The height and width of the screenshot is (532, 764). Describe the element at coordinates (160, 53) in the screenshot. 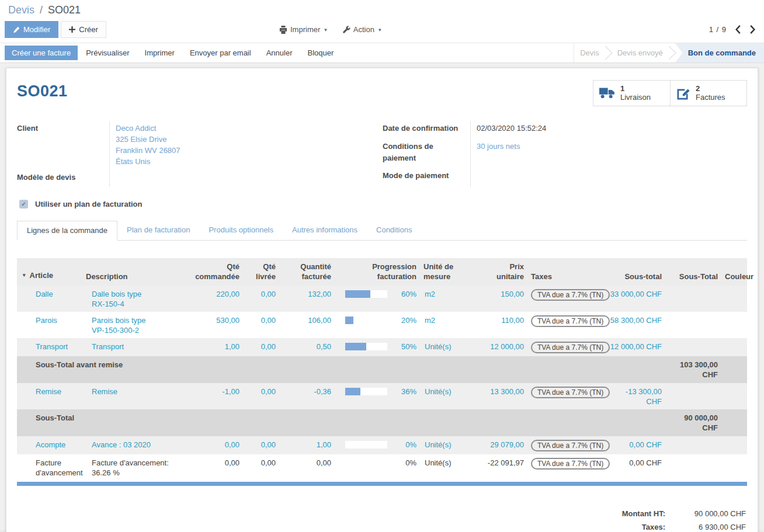

I see `print-button: Imprimer` at that location.